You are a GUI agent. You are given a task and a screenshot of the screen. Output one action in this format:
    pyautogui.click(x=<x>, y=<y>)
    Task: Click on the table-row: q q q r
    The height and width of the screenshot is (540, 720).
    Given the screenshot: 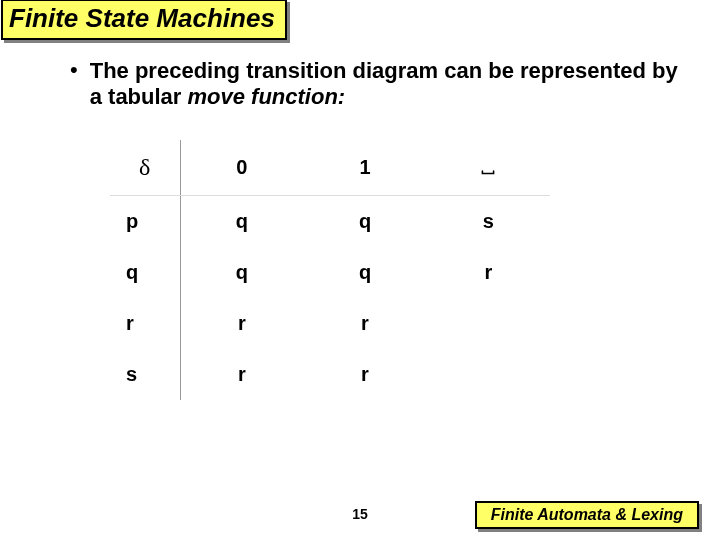 What is the action you would take?
    pyautogui.click(x=330, y=272)
    